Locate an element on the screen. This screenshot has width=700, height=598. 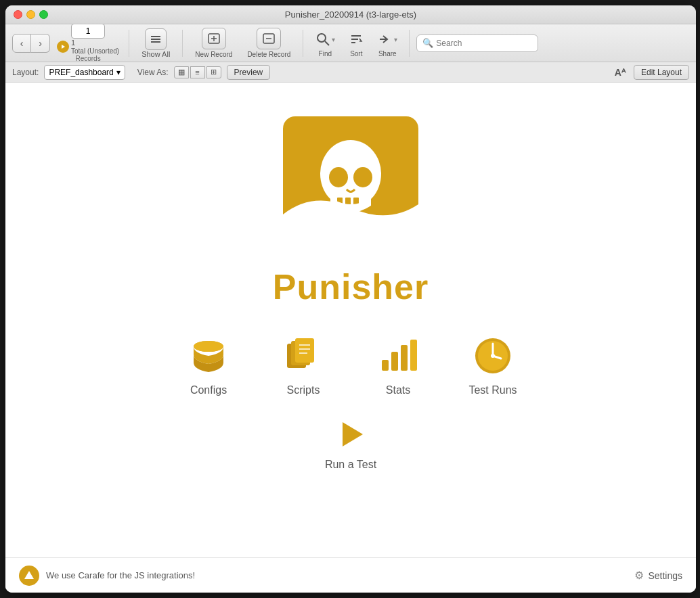
delete-record-icon is located at coordinates (269, 39).